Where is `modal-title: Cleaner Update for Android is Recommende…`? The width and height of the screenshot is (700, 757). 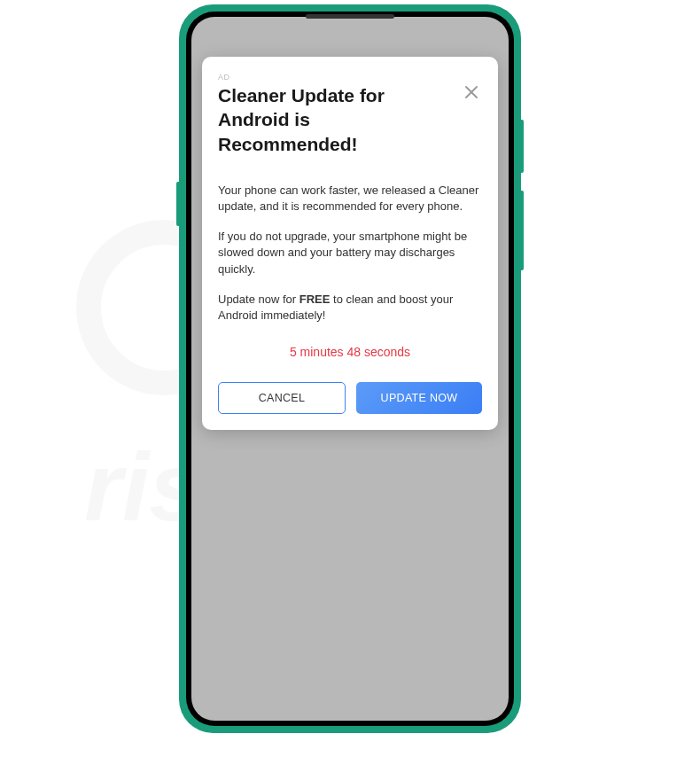
modal-title: Cleaner Update for Android is Recommende… is located at coordinates (339, 120).